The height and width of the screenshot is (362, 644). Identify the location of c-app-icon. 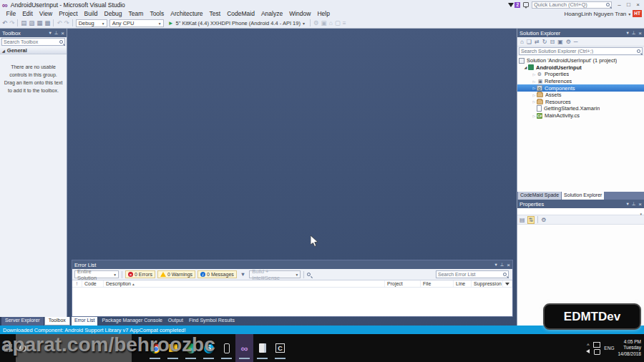
(280, 348).